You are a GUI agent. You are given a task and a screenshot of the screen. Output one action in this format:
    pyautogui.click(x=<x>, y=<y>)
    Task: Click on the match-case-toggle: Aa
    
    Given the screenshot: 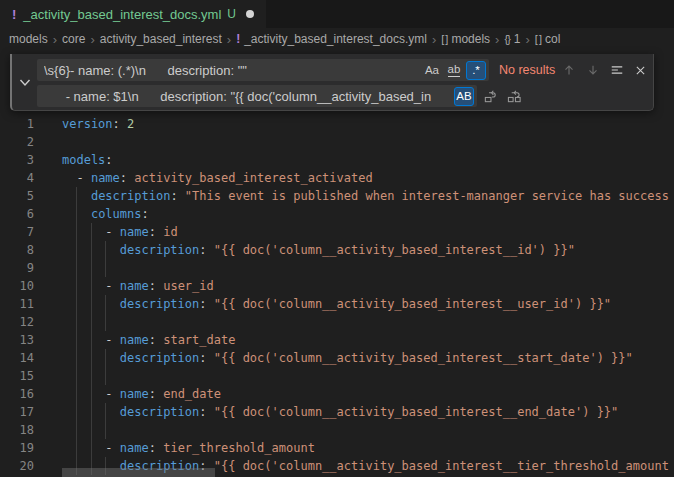 What is the action you would take?
    pyautogui.click(x=432, y=70)
    